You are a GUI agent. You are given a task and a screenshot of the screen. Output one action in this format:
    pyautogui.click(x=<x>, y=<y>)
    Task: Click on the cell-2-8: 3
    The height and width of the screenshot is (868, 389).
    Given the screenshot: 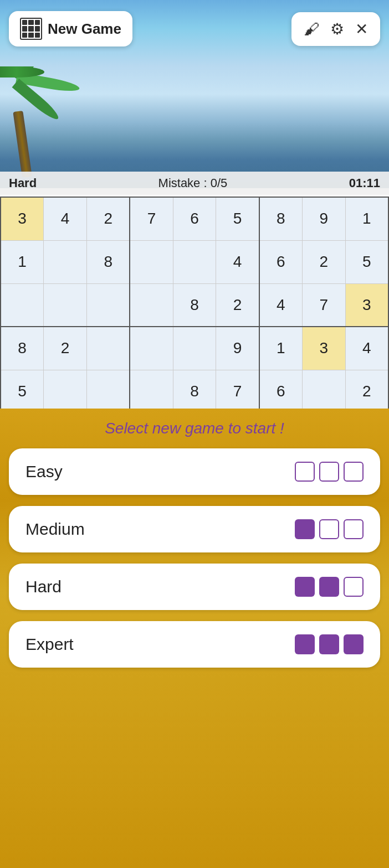 What is the action you would take?
    pyautogui.click(x=367, y=305)
    